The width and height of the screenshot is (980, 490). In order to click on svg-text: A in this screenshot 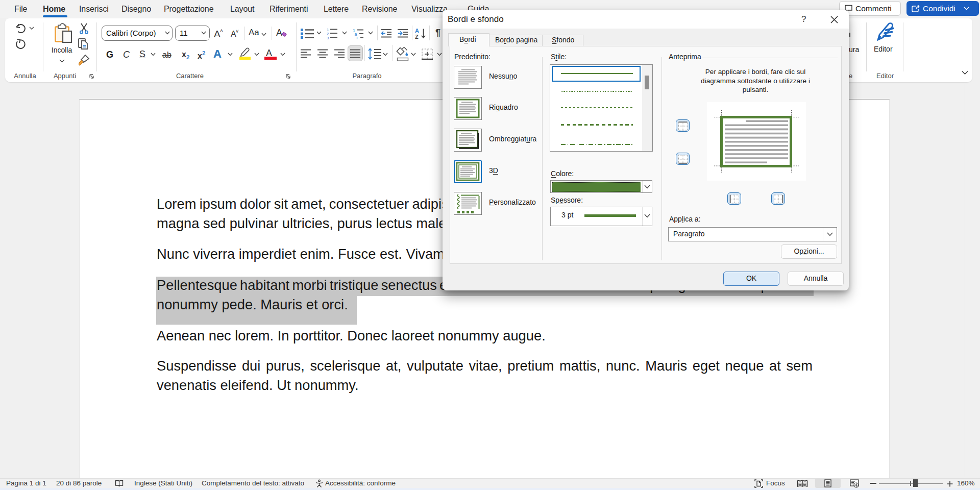, I will do `click(417, 31)`.